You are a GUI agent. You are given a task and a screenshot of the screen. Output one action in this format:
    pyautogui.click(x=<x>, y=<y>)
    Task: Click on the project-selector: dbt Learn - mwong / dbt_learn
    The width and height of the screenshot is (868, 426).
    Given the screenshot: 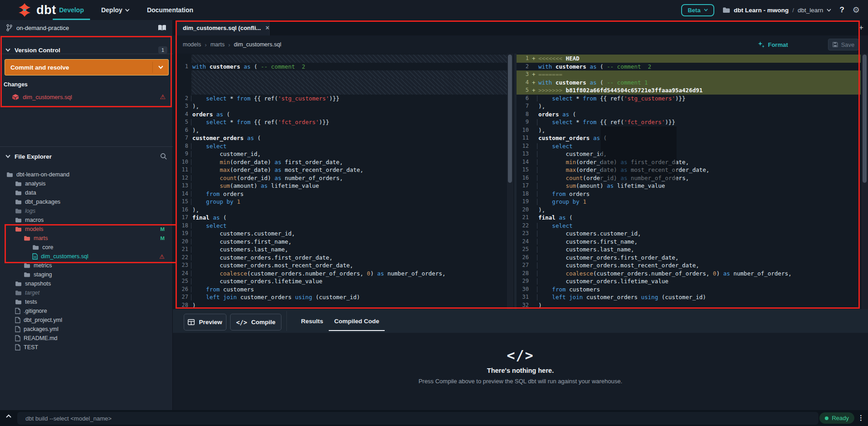 What is the action you would take?
    pyautogui.click(x=777, y=10)
    